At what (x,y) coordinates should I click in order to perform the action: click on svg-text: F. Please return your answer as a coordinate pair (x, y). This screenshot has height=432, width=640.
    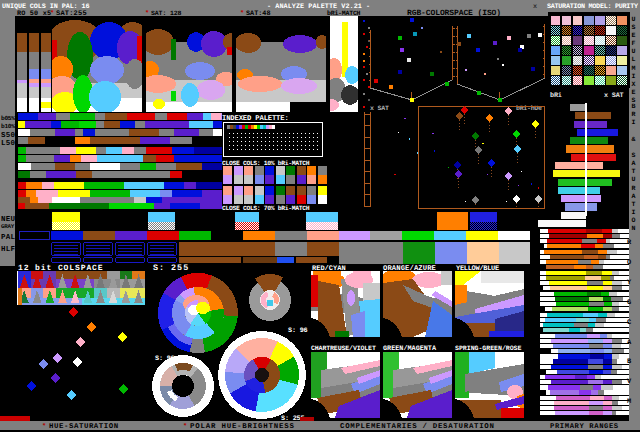
    Looking at the image, I should click on (634, 44).